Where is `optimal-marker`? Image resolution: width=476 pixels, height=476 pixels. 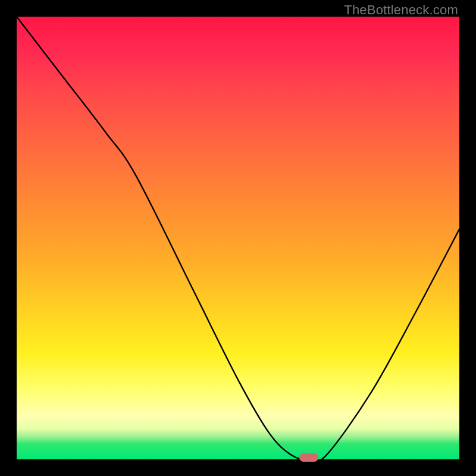 optimal-marker is located at coordinates (309, 458).